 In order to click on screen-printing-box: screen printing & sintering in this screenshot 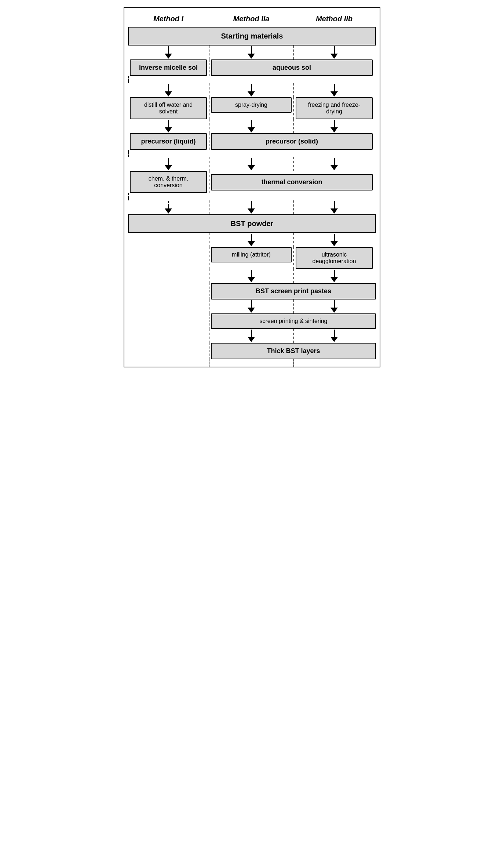, I will do `click(293, 321)`.